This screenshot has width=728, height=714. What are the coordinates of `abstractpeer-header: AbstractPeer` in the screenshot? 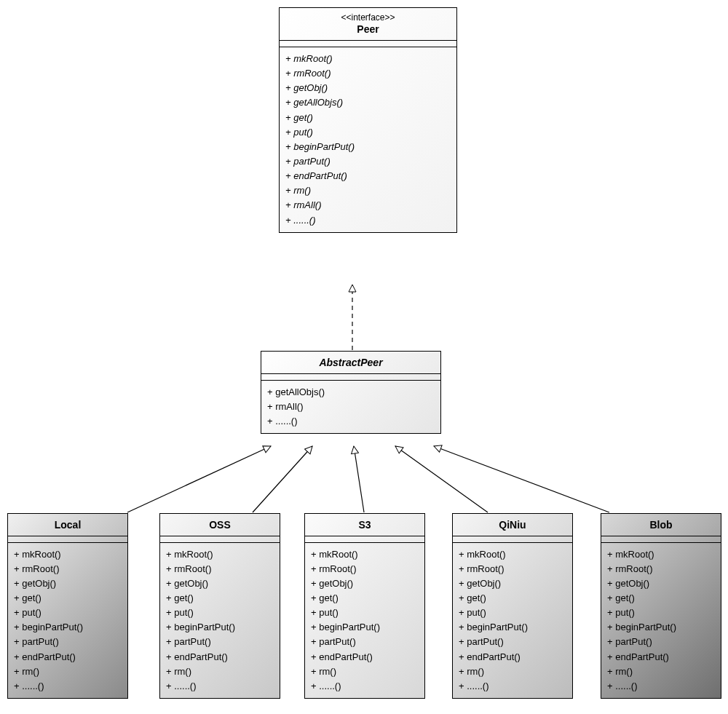 It's located at (351, 362).